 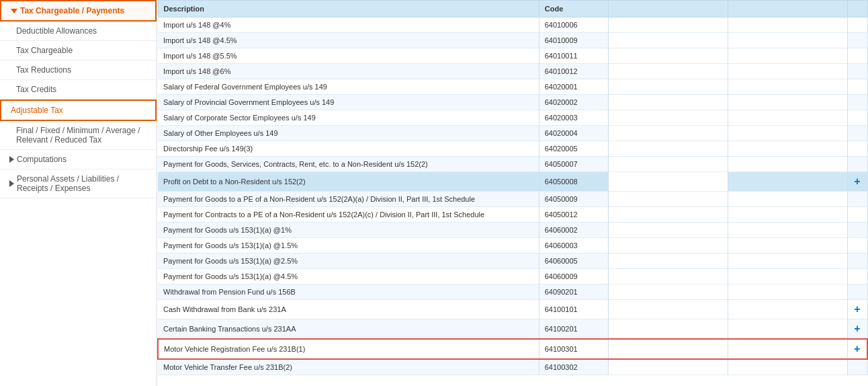 I want to click on sidebar-item-computations: Computations, so click(x=78, y=160).